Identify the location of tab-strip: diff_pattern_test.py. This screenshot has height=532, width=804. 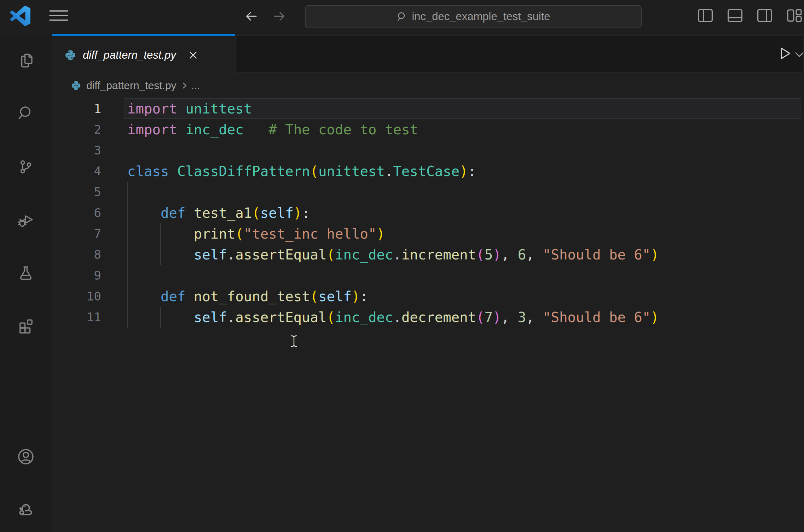
(428, 53).